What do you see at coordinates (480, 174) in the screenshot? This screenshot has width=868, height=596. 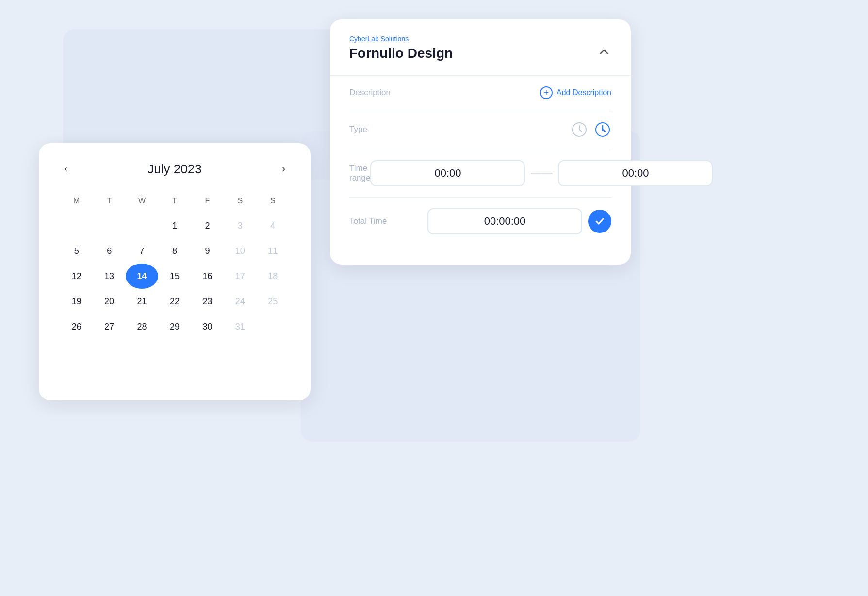 I see `time-range-row: Time range ——` at bounding box center [480, 174].